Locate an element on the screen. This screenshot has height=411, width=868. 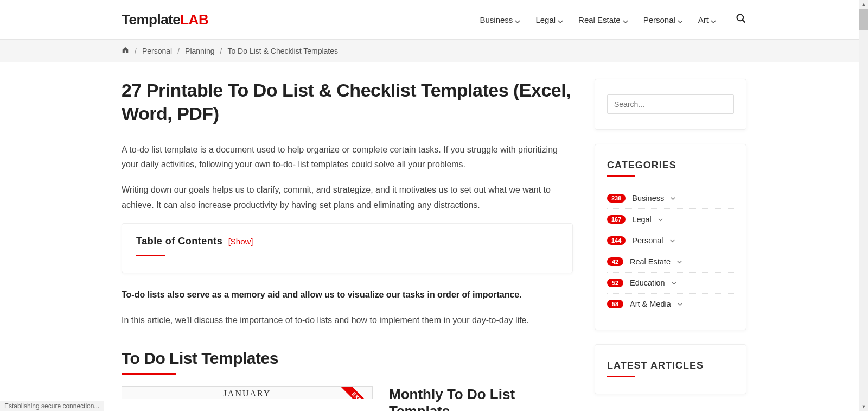
latest-articles-box: LATEST ARTICLES is located at coordinates (671, 369).